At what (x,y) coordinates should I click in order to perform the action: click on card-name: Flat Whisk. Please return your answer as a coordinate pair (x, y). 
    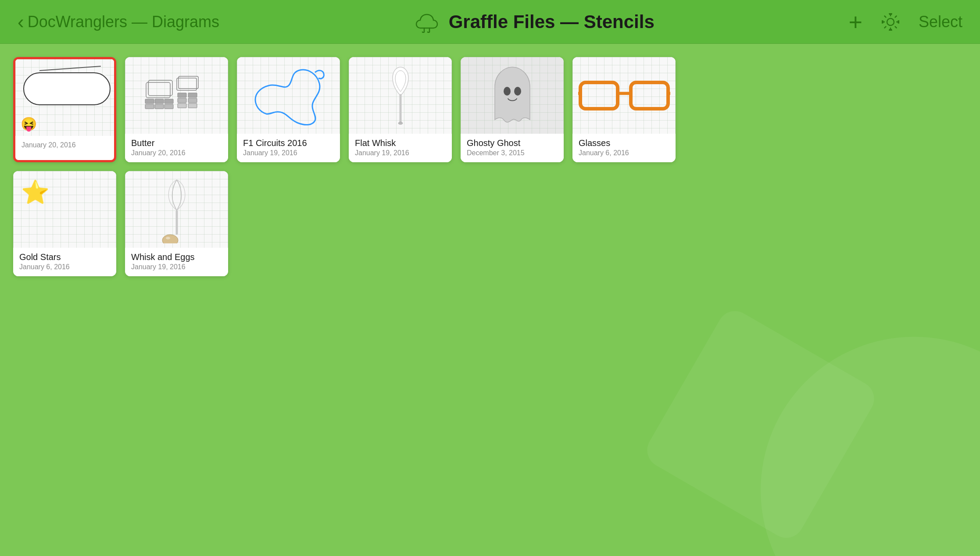
    Looking at the image, I should click on (400, 143).